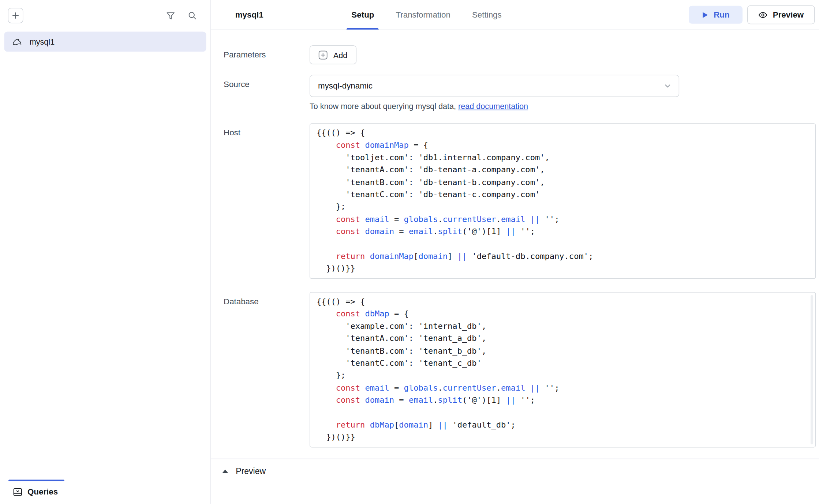 This screenshot has height=504, width=819. I want to click on chevron-down-icon, so click(667, 86).